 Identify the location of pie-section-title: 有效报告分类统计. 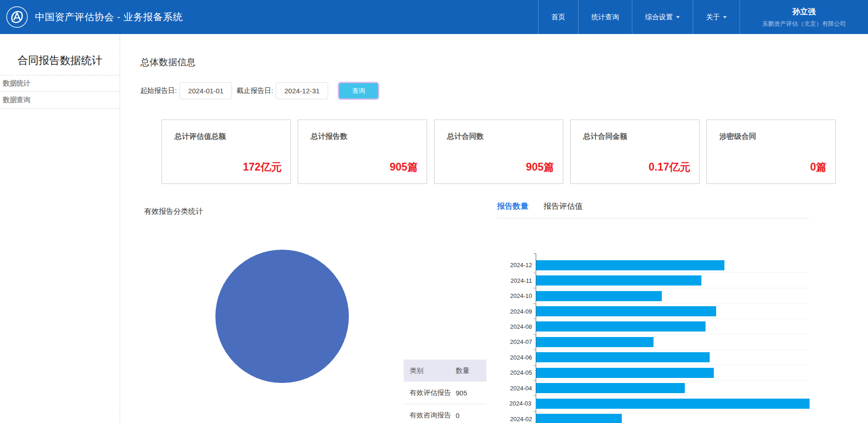
(174, 212).